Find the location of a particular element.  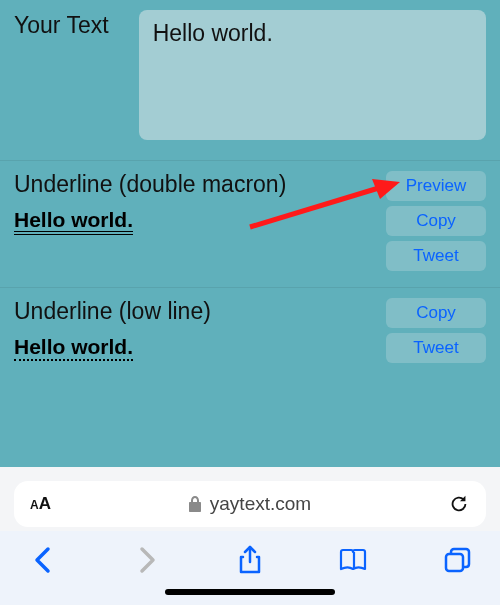

back-button is located at coordinates (43, 560).